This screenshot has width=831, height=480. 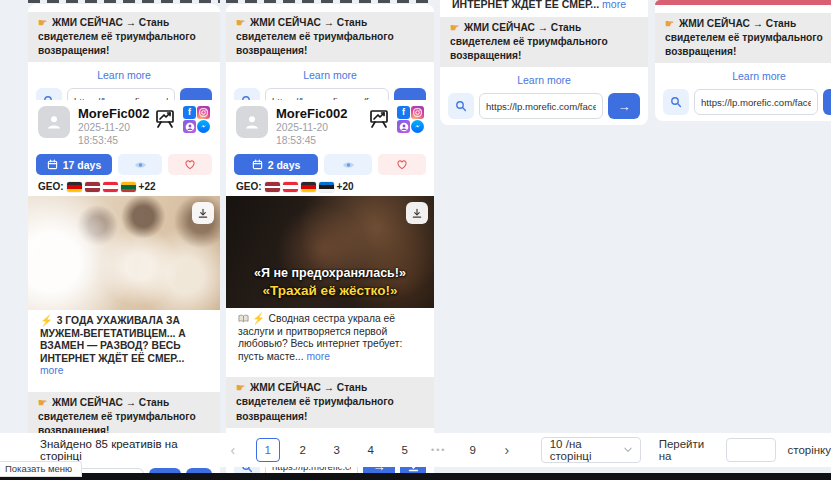 What do you see at coordinates (624, 106) in the screenshot?
I see `arrow-right-icon: →` at bounding box center [624, 106].